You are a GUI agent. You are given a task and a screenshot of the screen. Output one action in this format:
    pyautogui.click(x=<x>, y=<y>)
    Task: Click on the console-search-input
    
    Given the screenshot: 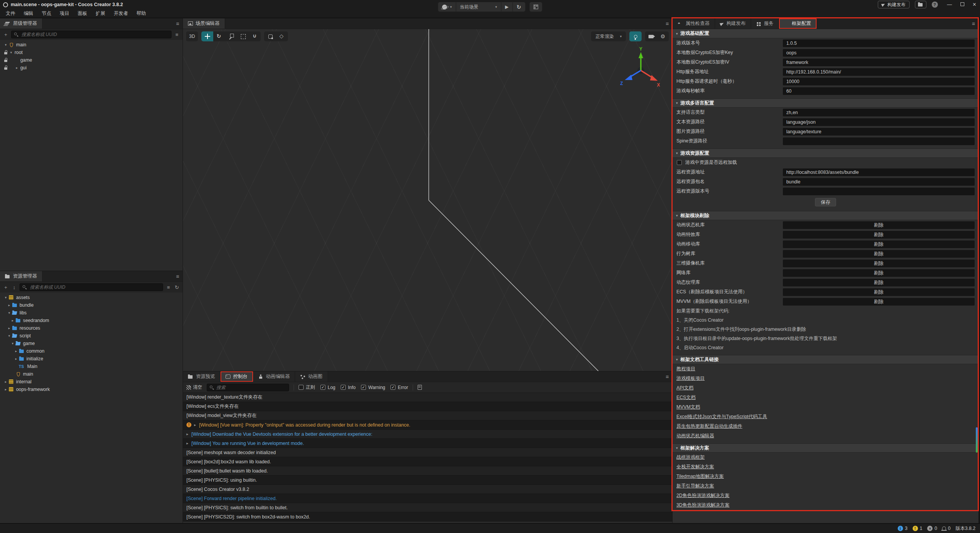 What is the action you would take?
    pyautogui.click(x=248, y=387)
    